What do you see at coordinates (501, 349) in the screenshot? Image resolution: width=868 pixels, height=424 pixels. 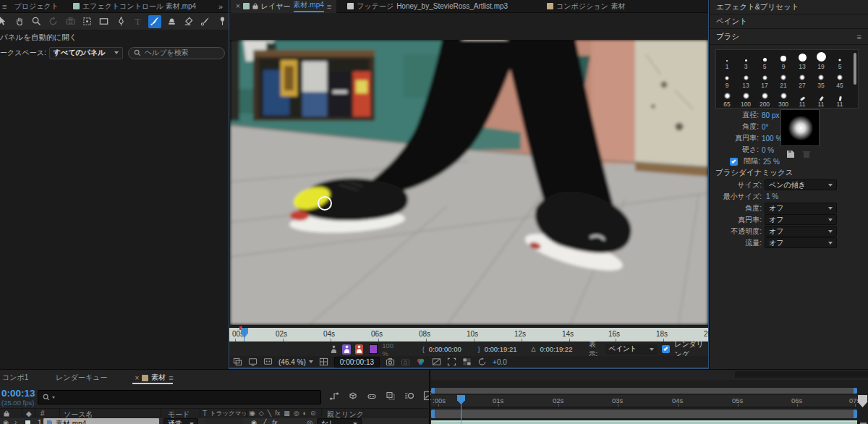 I see `out-point-value: 0:00:19:21` at bounding box center [501, 349].